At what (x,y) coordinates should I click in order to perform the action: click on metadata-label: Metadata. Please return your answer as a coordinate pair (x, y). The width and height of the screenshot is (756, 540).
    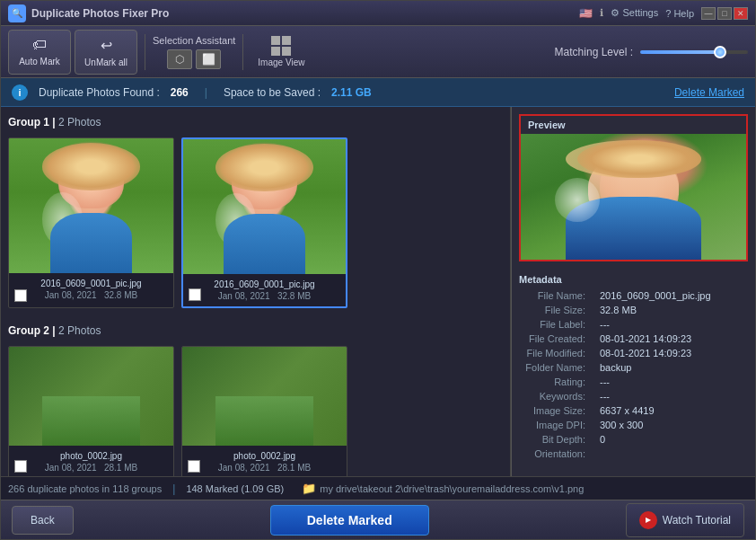
    Looking at the image, I should click on (634, 279).